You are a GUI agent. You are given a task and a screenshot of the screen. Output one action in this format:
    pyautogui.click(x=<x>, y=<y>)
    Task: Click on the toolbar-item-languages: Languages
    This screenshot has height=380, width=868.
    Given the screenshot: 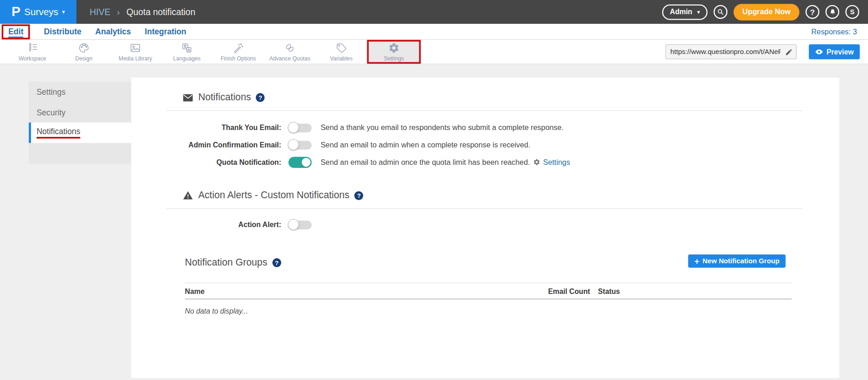 What is the action you would take?
    pyautogui.click(x=187, y=52)
    